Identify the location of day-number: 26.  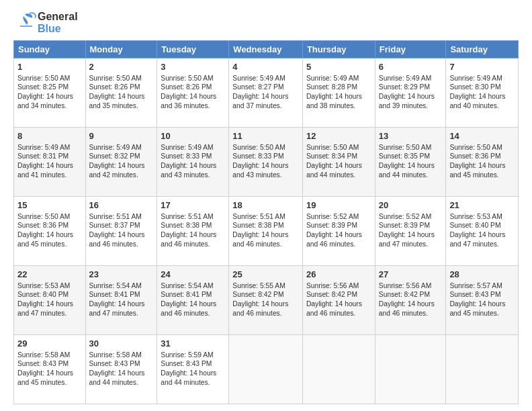
(339, 275).